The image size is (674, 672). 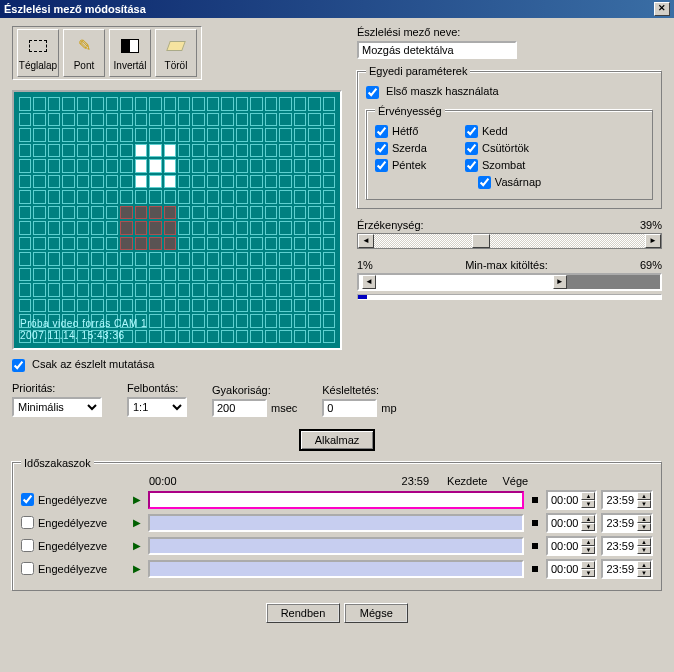 What do you see at coordinates (510, 241) in the screenshot?
I see `sensitivity-slider: ◄ ►` at bounding box center [510, 241].